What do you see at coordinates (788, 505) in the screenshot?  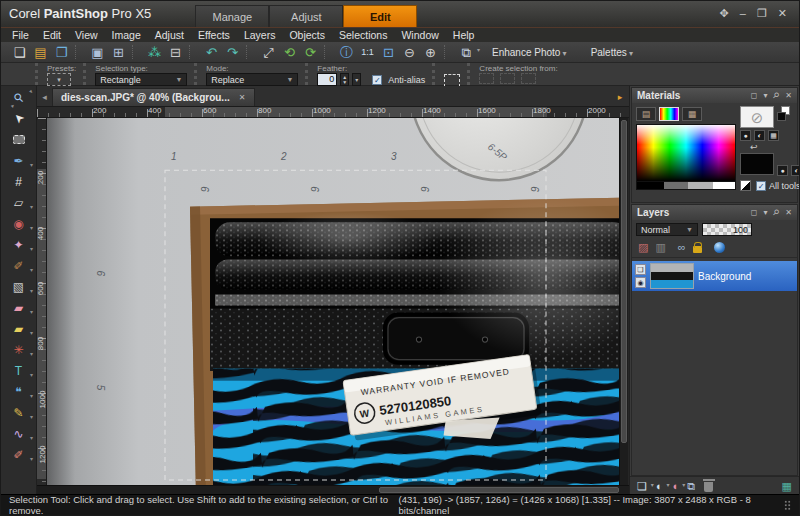 I see `resize-grip-icon` at bounding box center [788, 505].